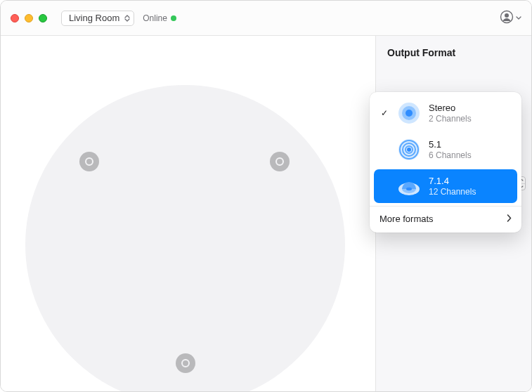 The width and height of the screenshot is (532, 392). Describe the element at coordinates (446, 186) in the screenshot. I see `format-option-7-1-4: 7.1.4 12 Channels` at that location.